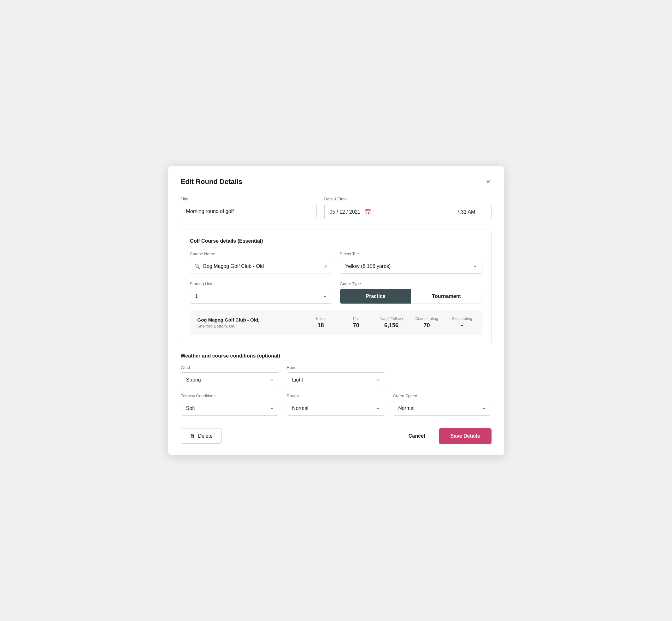  Describe the element at coordinates (336, 408) in the screenshot. I see `rough-dropdown: Normal` at that location.